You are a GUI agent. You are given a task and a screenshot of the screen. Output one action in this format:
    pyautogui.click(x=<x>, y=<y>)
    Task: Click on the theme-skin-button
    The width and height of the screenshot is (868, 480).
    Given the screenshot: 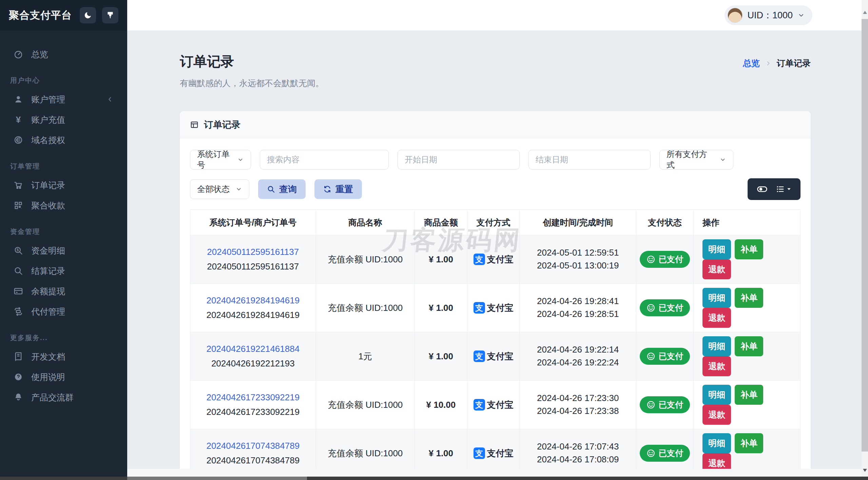 What is the action you would take?
    pyautogui.click(x=110, y=15)
    